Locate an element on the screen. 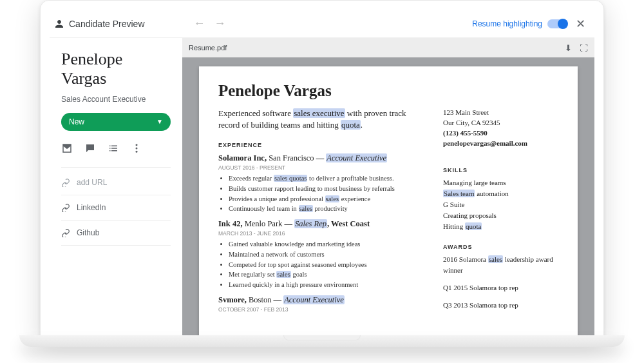  job-bullets: Gained valuable knowledge and marketing … is located at coordinates (319, 264).